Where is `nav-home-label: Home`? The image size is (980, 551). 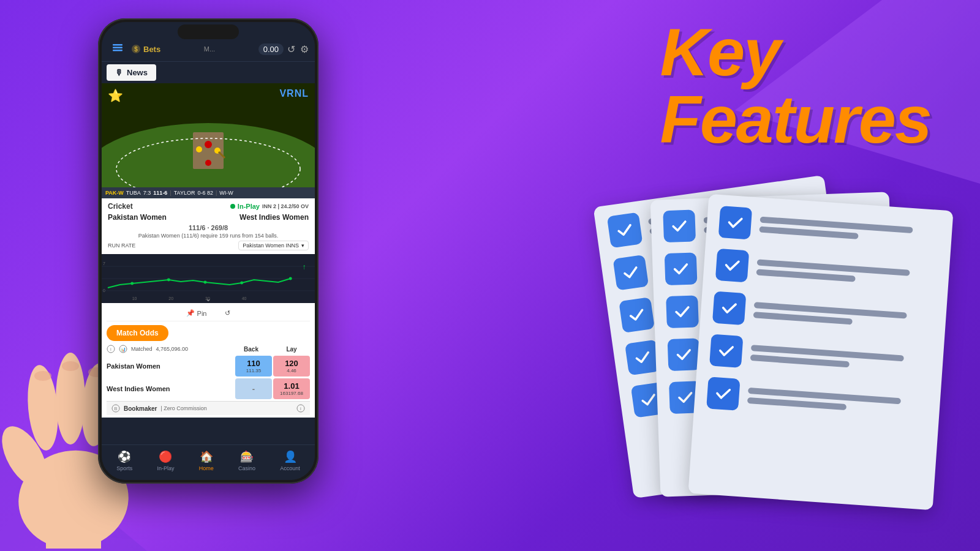 nav-home-label: Home is located at coordinates (206, 468).